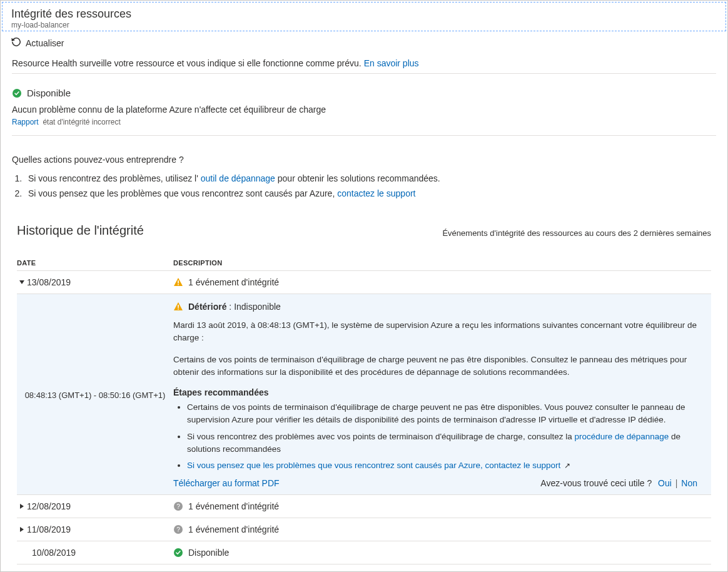 This screenshot has height=572, width=728. What do you see at coordinates (16, 43) in the screenshot?
I see `refresh-icon` at bounding box center [16, 43].